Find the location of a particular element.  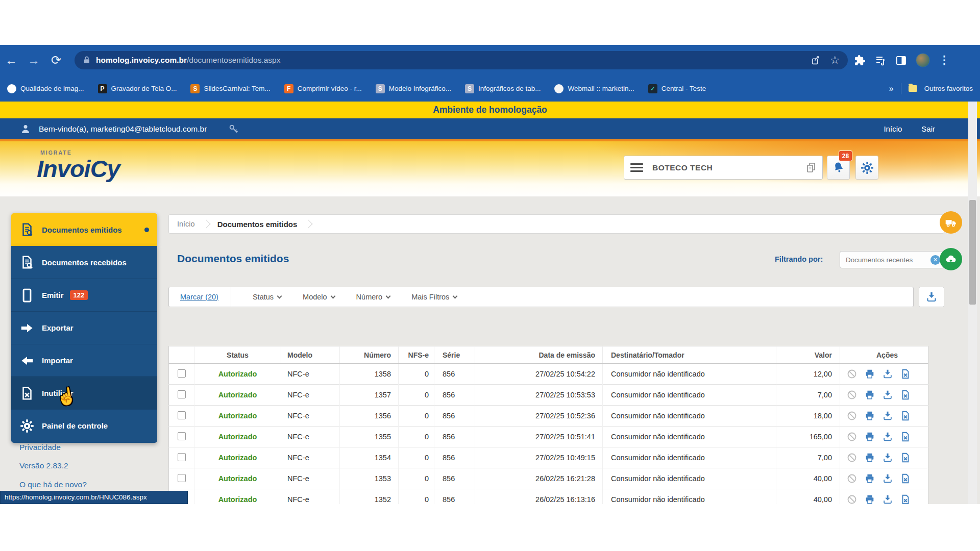

settings-button is located at coordinates (867, 167).